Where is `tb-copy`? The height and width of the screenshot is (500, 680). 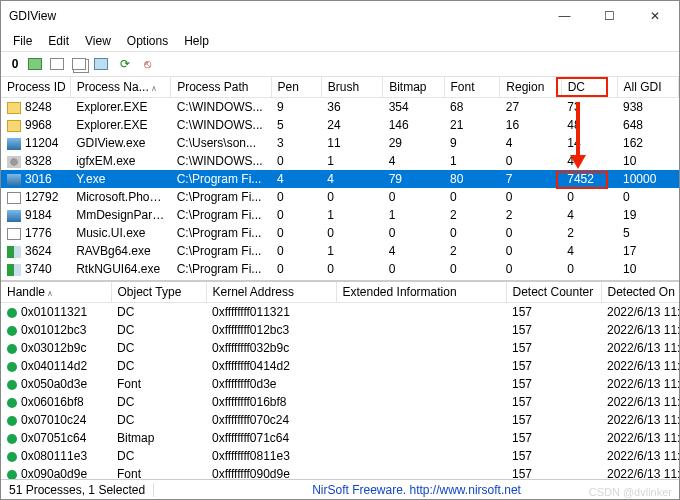 tb-copy is located at coordinates (81, 64).